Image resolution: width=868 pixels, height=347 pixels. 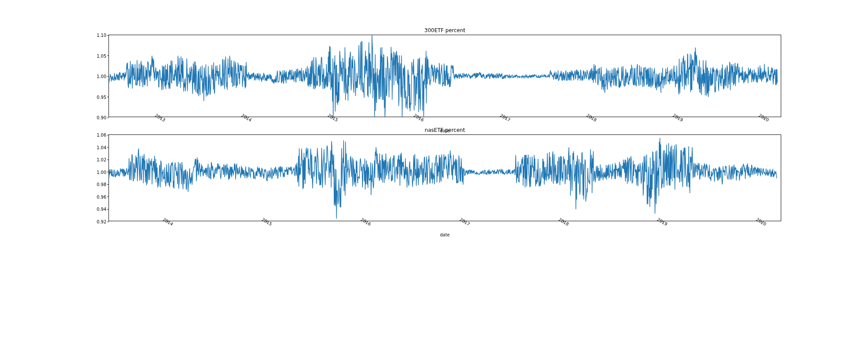 What do you see at coordinates (103, 222) in the screenshot?
I see `ytick-label: 0.92` at bounding box center [103, 222].